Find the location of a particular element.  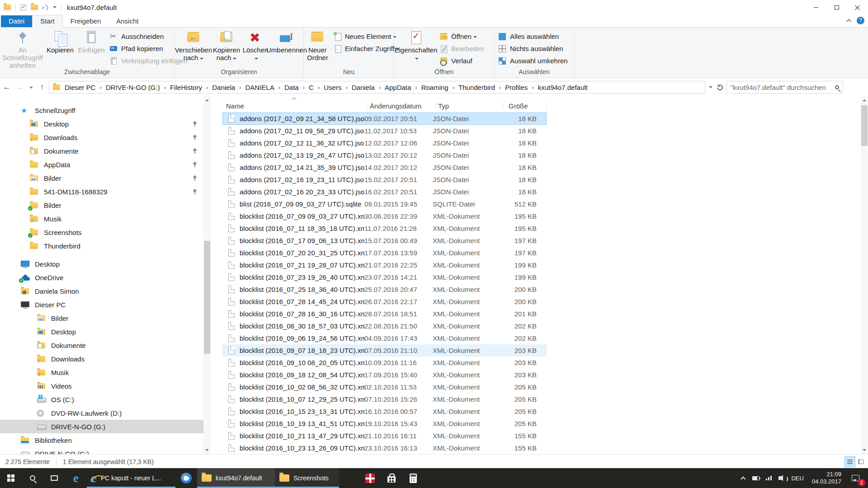

file-row: blocklist (2016_07_09 09_03_27 UTC).xml … is located at coordinates (384, 216).